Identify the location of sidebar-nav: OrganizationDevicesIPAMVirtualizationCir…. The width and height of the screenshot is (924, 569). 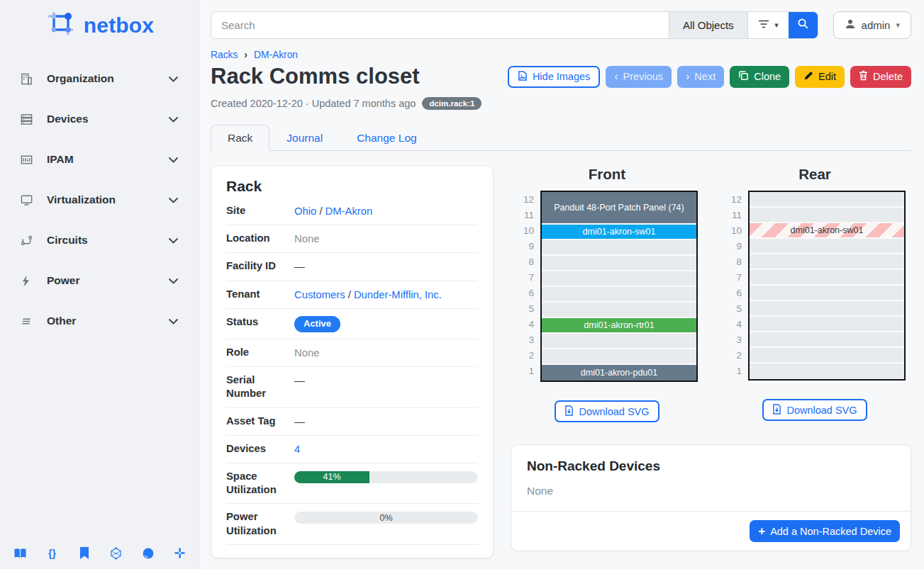
(99, 200).